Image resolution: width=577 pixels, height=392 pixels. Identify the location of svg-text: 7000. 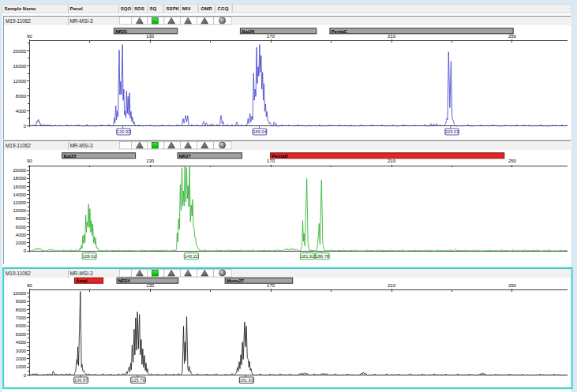
(21, 318).